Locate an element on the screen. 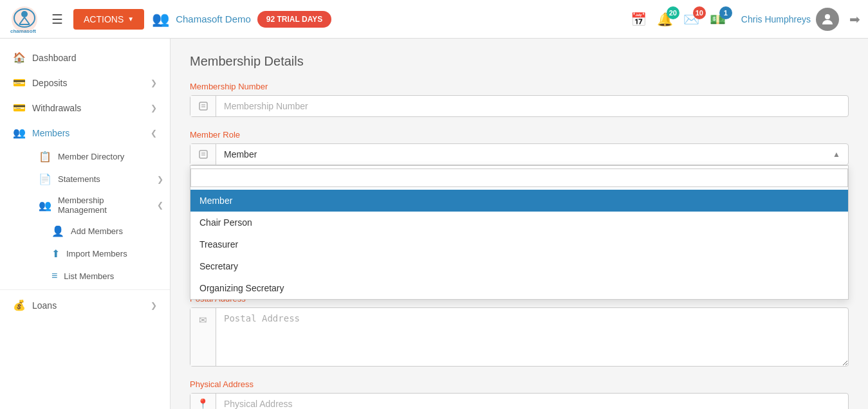 The width and height of the screenshot is (868, 409). calendar-button: 📅 is located at coordinates (638, 19).